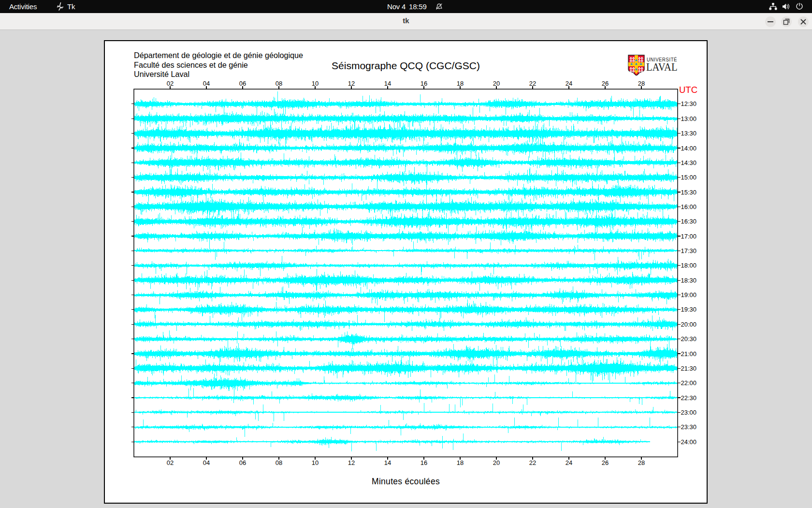 The height and width of the screenshot is (508, 812). I want to click on svg-text: 18:30, so click(689, 281).